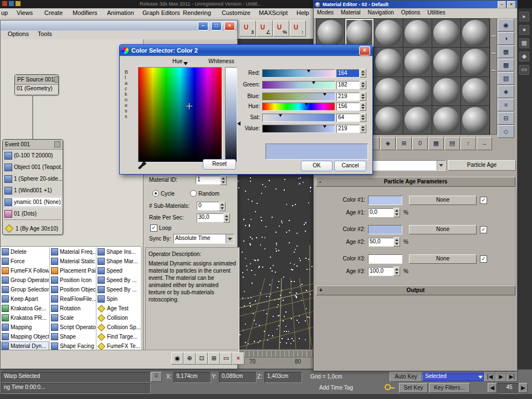 This screenshot has width=532, height=399. Describe the element at coordinates (197, 13) in the screenshot. I see `menu-rendering: Rendering` at that location.